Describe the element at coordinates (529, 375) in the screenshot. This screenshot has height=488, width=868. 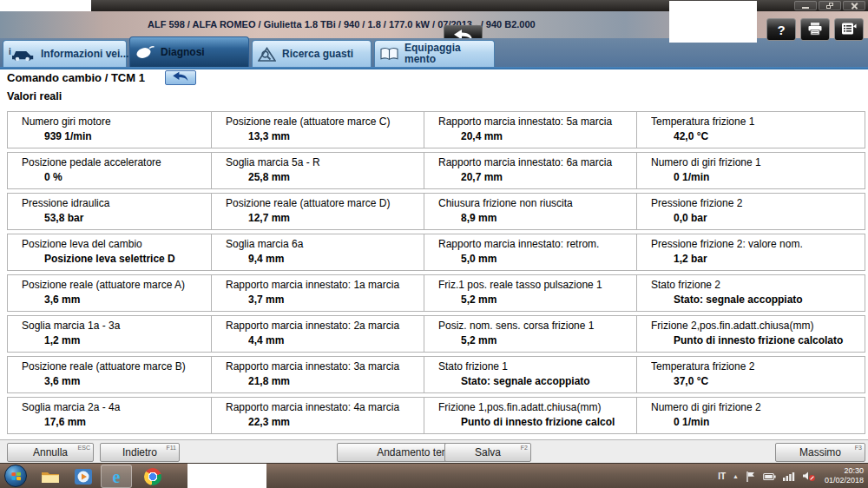
I see `value-cell: Stato frizione 1Stato: segnale accoppiat…` at that location.